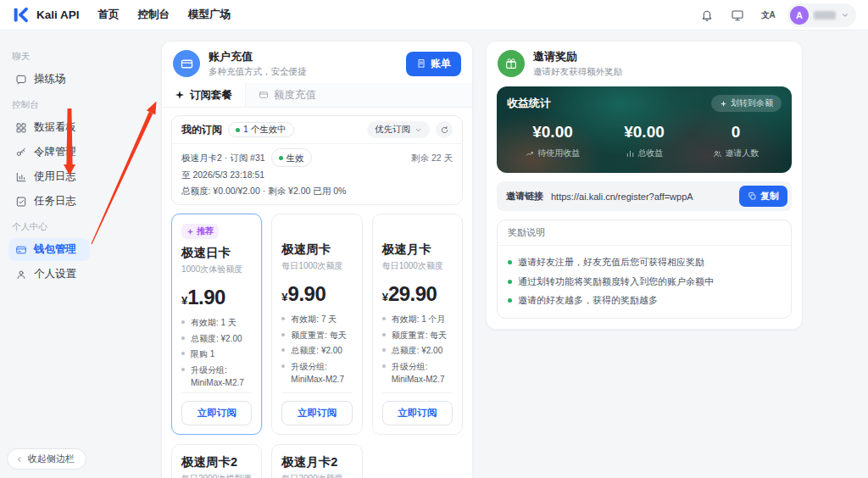  I want to click on plan-card-daily: 推荐 极速日卡 1000次体验额度 ¥1.90 有效期: 1 天 总额度: ¥2…, so click(217, 324).